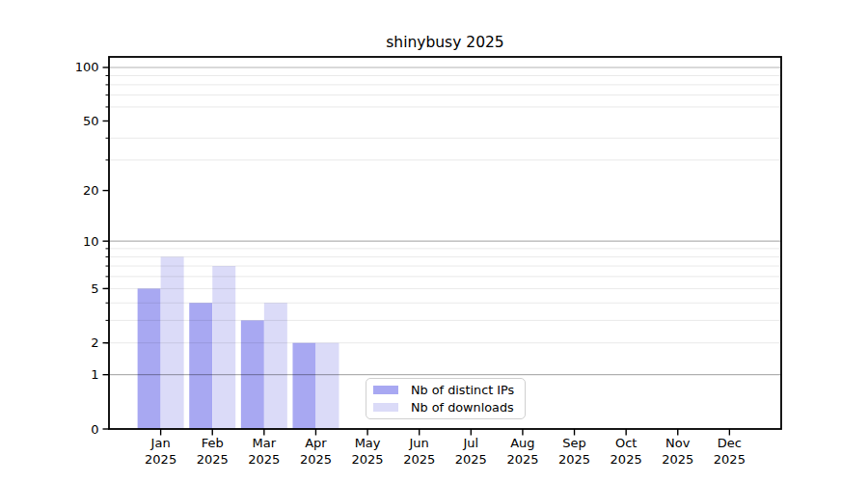 The image size is (868, 482). Describe the element at coordinates (627, 451) in the screenshot. I see `x-tick-label-oct: Oct2025` at that location.